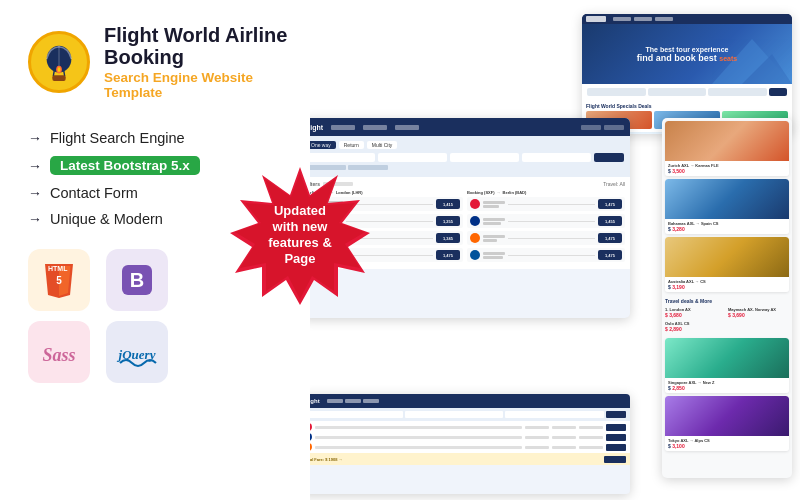 The width and height of the screenshot is (800, 500). Describe the element at coordinates (326, 460) in the screenshot. I see `total-fare-text: Total Fare: $ 1908 →` at that location.